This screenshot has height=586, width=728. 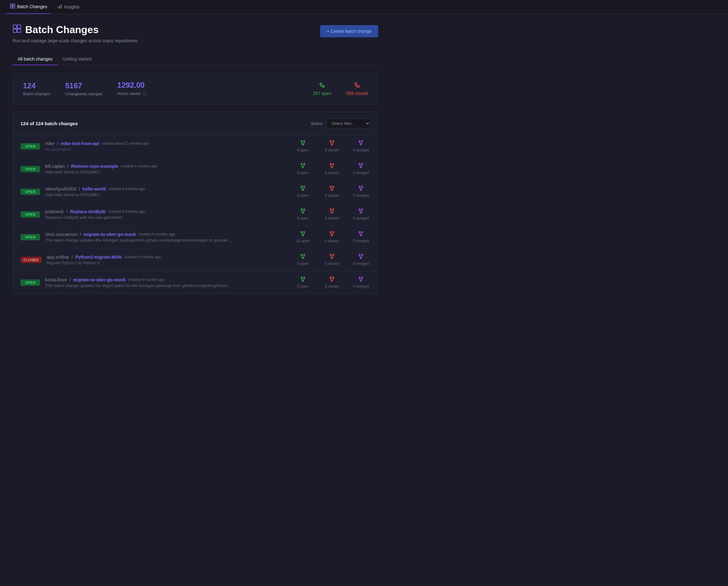 I want to click on batch-row: OPEN bill.caplan / Remove-repo-example c…, so click(x=195, y=169).